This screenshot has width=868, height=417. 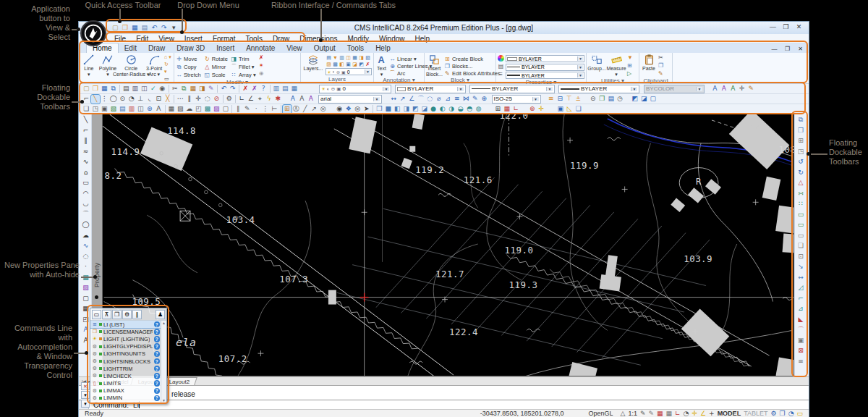 What do you see at coordinates (262, 65) in the screenshot?
I see `explode-icon: ✶` at bounding box center [262, 65].